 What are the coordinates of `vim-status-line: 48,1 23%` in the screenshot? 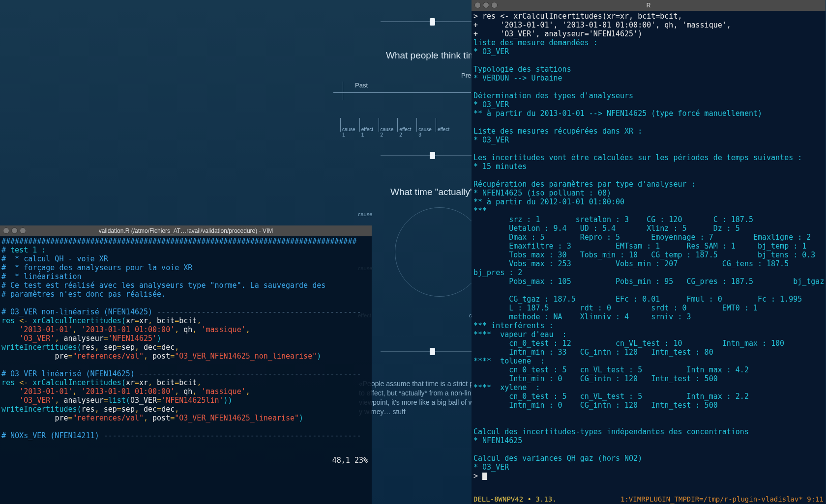 It's located at (186, 460).